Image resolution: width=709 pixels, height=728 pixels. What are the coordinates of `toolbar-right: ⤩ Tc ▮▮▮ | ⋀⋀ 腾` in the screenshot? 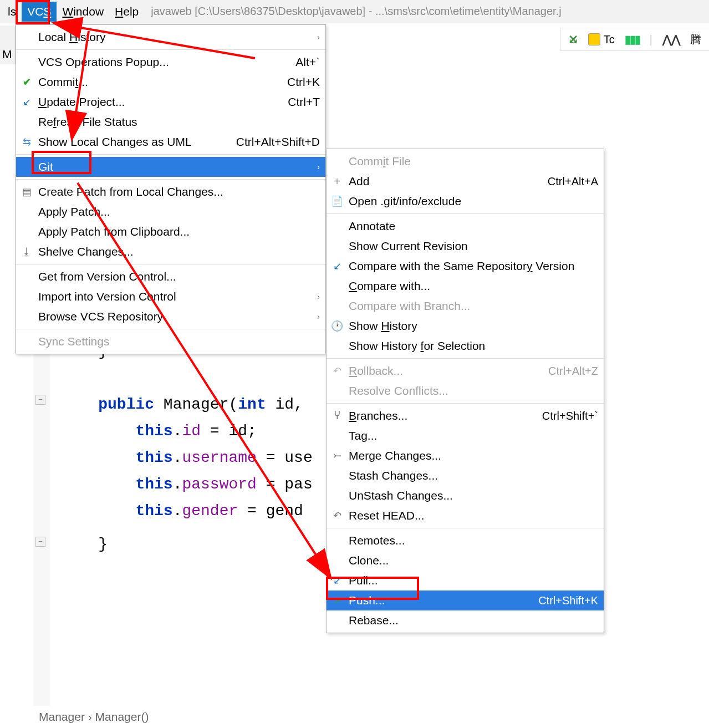 It's located at (634, 39).